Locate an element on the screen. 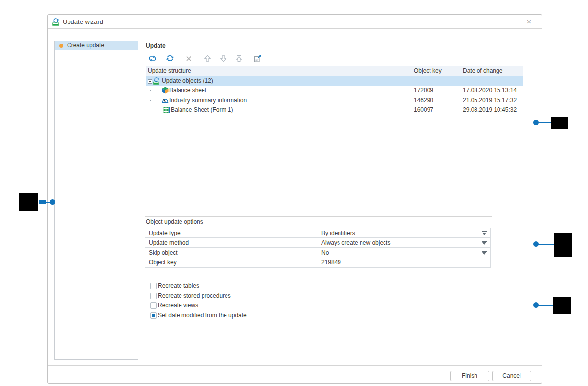 The width and height of the screenshot is (588, 386). cell-object-key: 160097 is located at coordinates (424, 110).